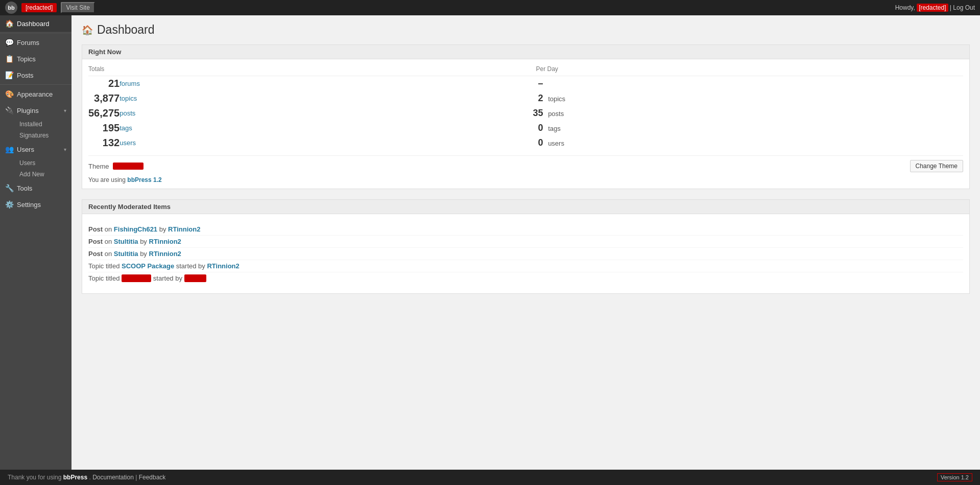 The width and height of the screenshot is (980, 485). I want to click on bb-logo: bb, so click(11, 8).